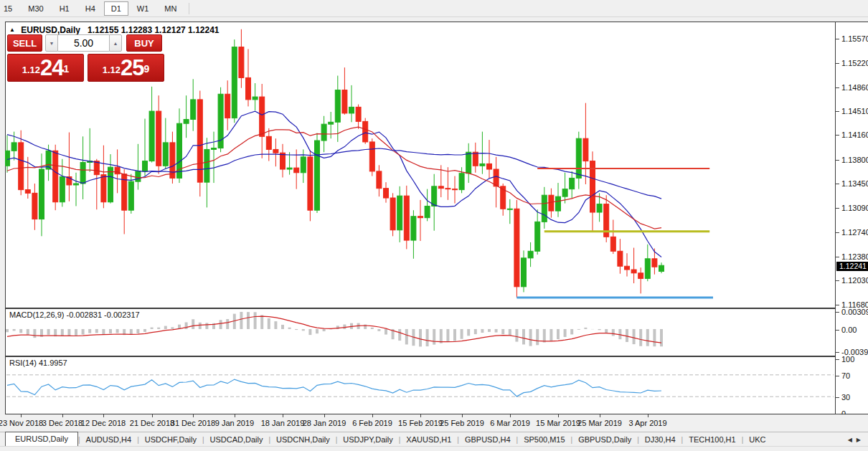 This screenshot has height=451, width=868. What do you see at coordinates (52, 67) in the screenshot?
I see `sell-price-big: 24` at bounding box center [52, 67].